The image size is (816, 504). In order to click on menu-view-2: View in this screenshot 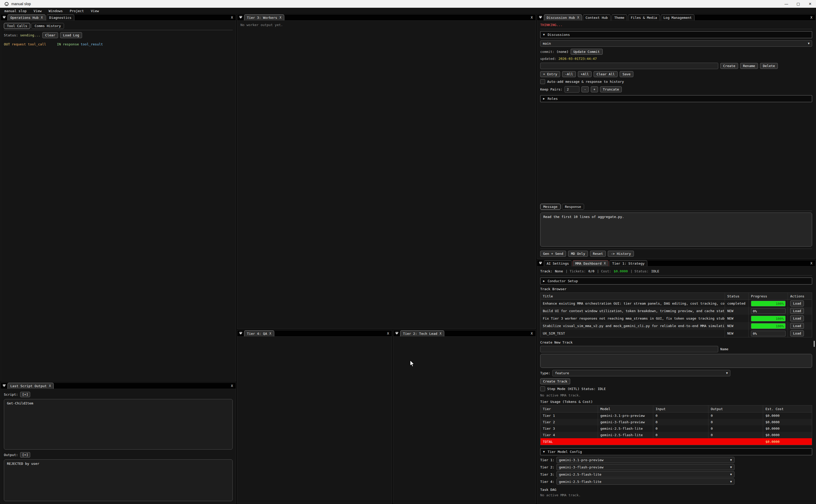, I will do `click(95, 11)`.